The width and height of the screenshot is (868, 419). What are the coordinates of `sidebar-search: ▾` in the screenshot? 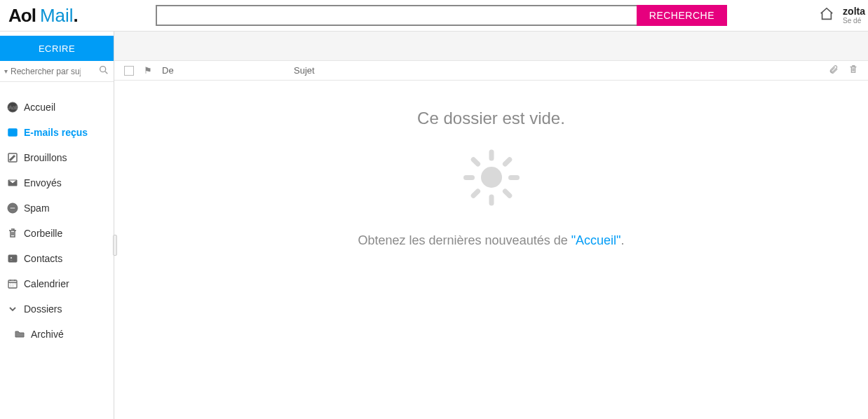 It's located at (57, 71).